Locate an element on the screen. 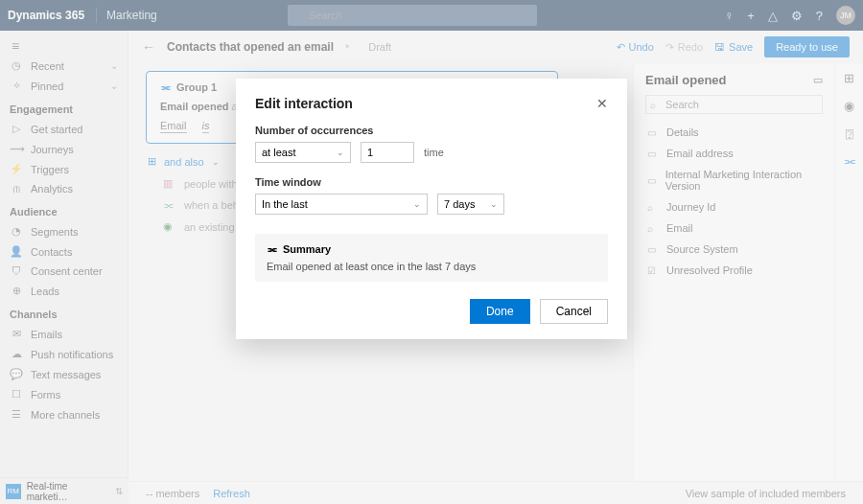  occurrences-label: Number of occurrences is located at coordinates (432, 130).